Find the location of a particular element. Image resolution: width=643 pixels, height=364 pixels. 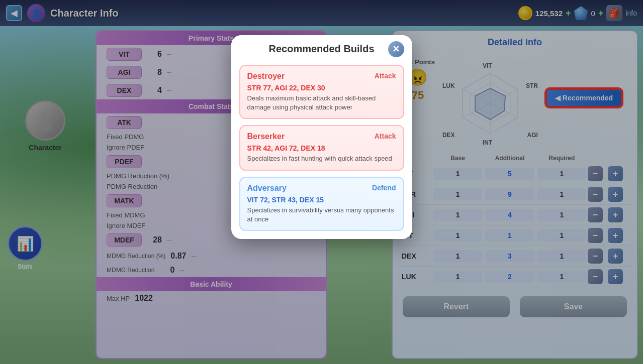

destroyer-build-card: Destroyer Attack STR 77, AGI 22, DEX 30 … is located at coordinates (322, 92).